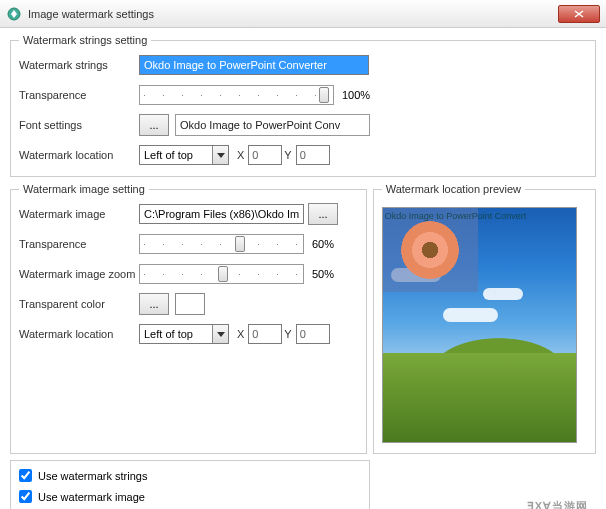 Image resolution: width=606 pixels, height=509 pixels. Describe the element at coordinates (454, 189) in the screenshot. I see `preview-legend: Watermark location preview` at that location.